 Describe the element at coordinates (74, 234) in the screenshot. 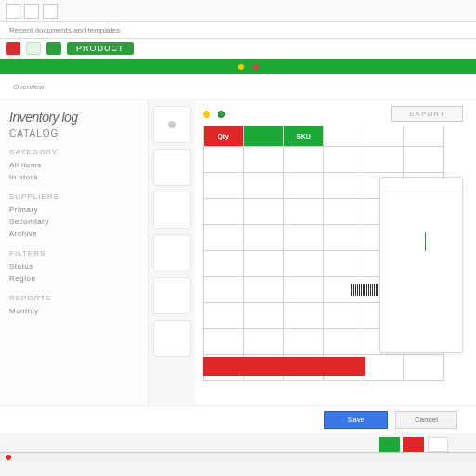

I see `sidebar-item: Archive` at that location.